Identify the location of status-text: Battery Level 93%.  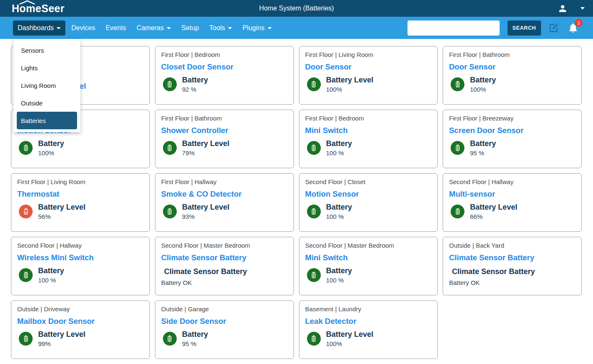
(206, 212).